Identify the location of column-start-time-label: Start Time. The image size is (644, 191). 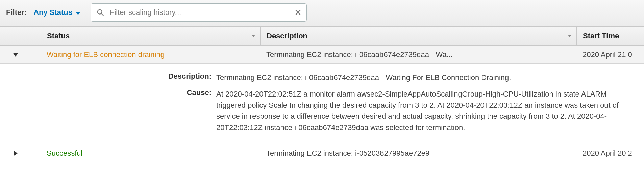
(601, 36).